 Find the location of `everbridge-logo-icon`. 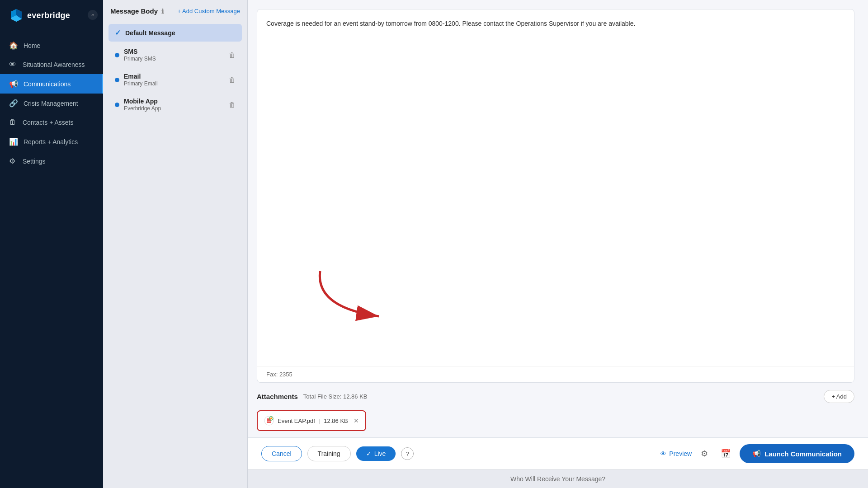

everbridge-logo-icon is located at coordinates (16, 15).